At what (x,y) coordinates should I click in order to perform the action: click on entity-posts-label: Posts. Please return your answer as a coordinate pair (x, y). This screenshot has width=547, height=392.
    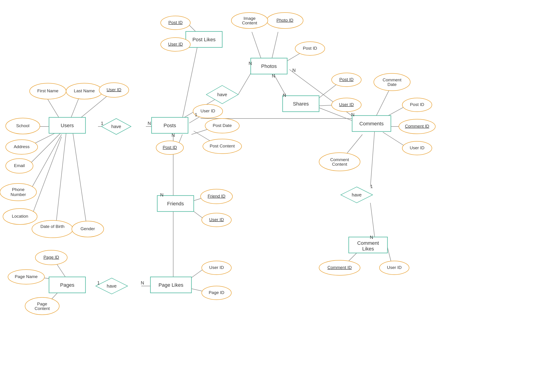
    Looking at the image, I should click on (170, 125).